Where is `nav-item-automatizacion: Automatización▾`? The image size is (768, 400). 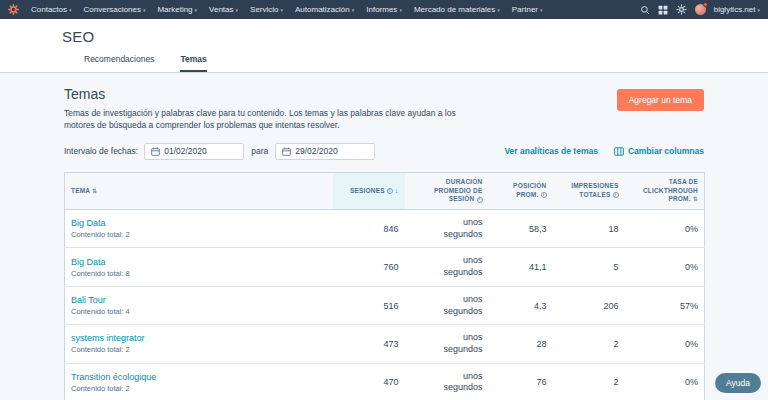
nav-item-automatizacion: Automatización▾ is located at coordinates (324, 10).